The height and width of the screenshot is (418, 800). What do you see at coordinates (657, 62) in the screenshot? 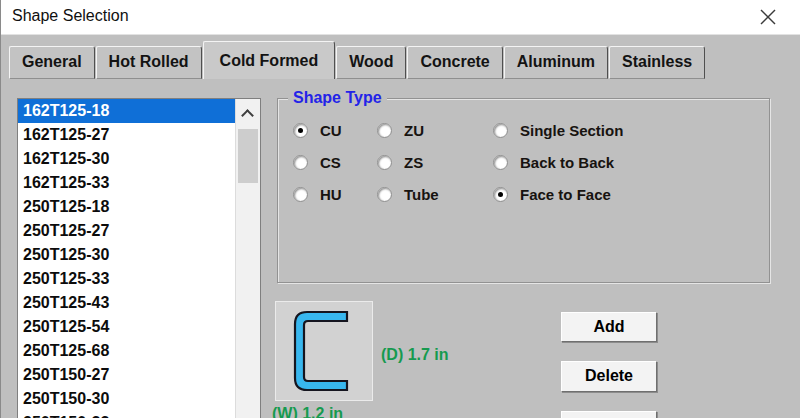
I see `tab-stainless: Stainless` at bounding box center [657, 62].